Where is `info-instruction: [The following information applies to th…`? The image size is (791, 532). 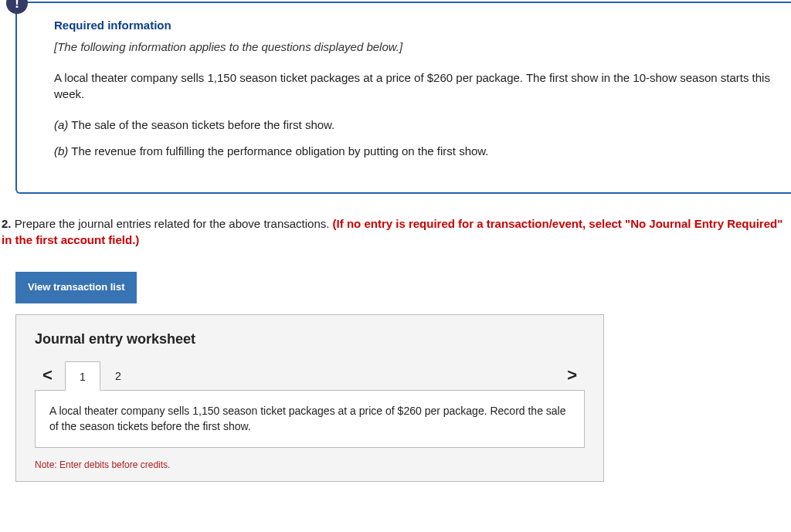
info-instruction: [The following information applies to th… is located at coordinates (413, 47).